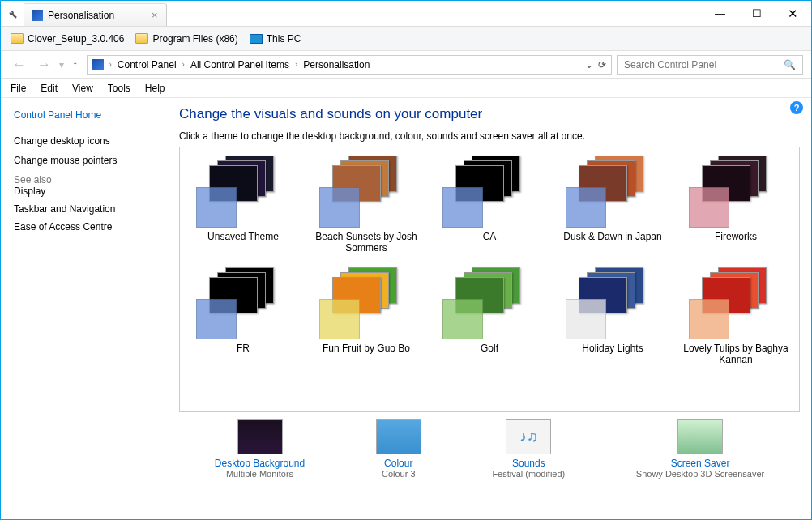 This screenshot has width=812, height=520. Describe the element at coordinates (720, 13) in the screenshot. I see `minimize-button: —` at that location.